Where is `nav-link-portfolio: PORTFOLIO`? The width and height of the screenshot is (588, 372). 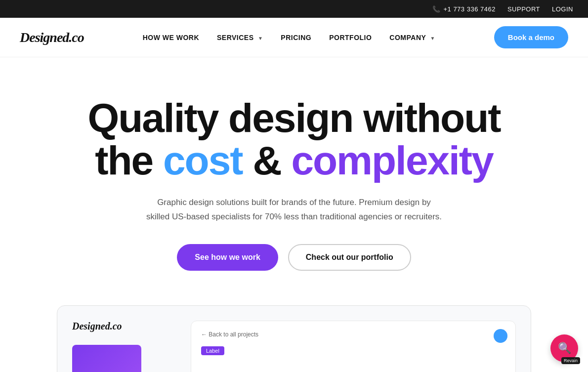 nav-link-portfolio: PORTFOLIO is located at coordinates (350, 38).